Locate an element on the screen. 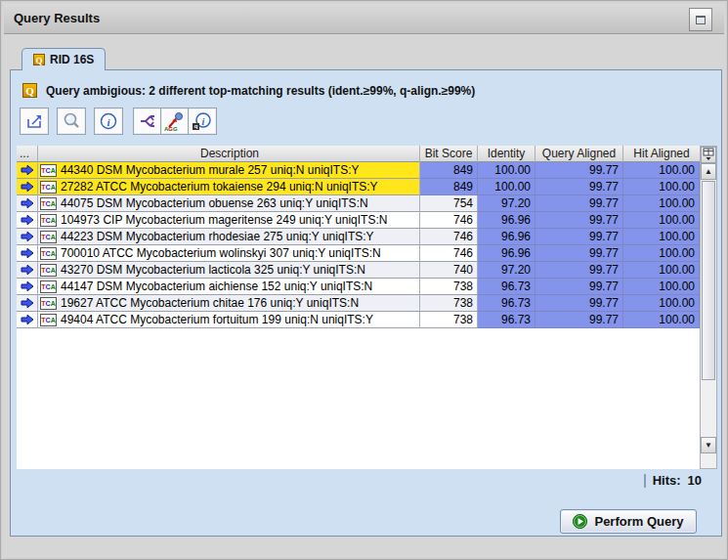 The image size is (728, 560). column-header-bit-score: Bit Score is located at coordinates (450, 154).